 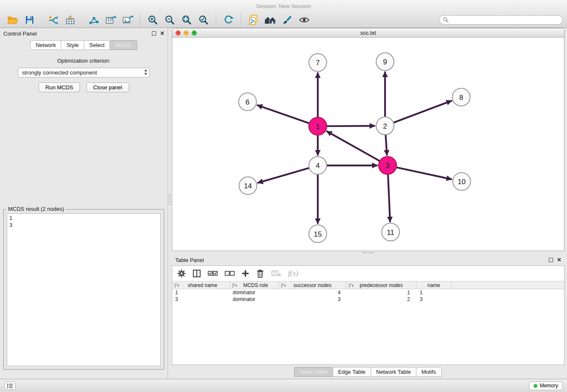 I want to click on export-image-icon, so click(x=128, y=20).